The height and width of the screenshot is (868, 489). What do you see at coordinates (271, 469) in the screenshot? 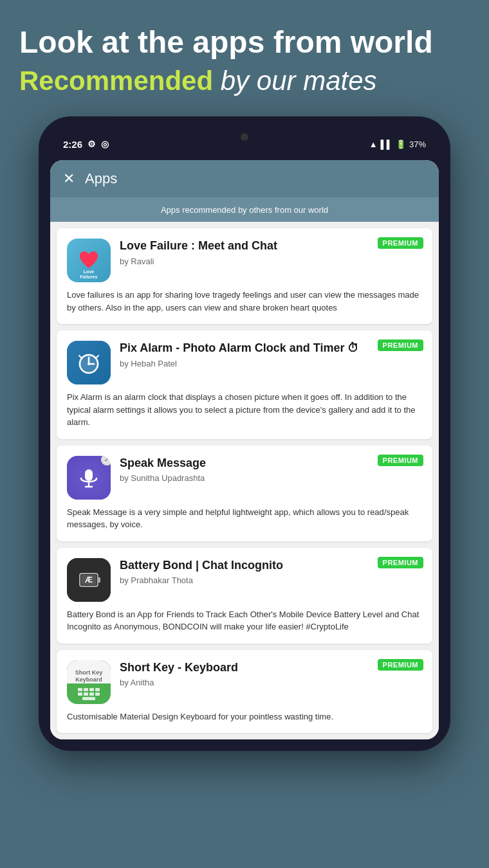
I see `app-info-3: Speak Message by Sunitha Upadrashta` at bounding box center [271, 469].